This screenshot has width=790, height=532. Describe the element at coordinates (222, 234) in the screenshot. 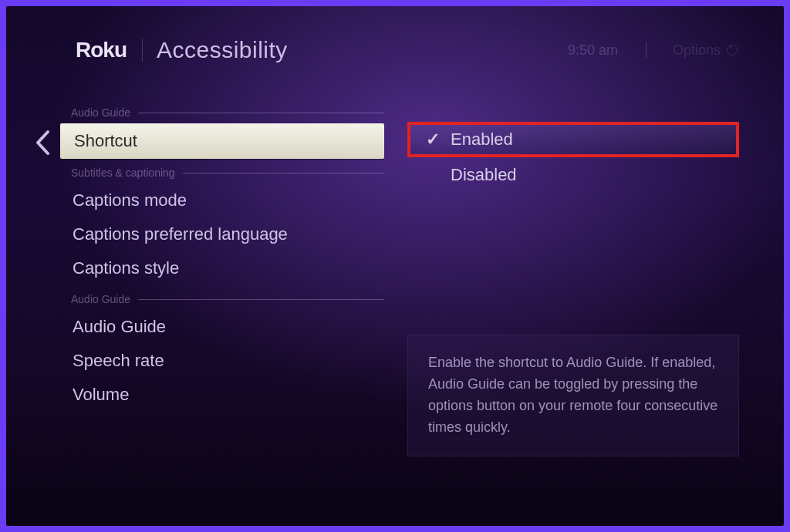

I see `menu-item-captions-language: Captions preferred language` at that location.